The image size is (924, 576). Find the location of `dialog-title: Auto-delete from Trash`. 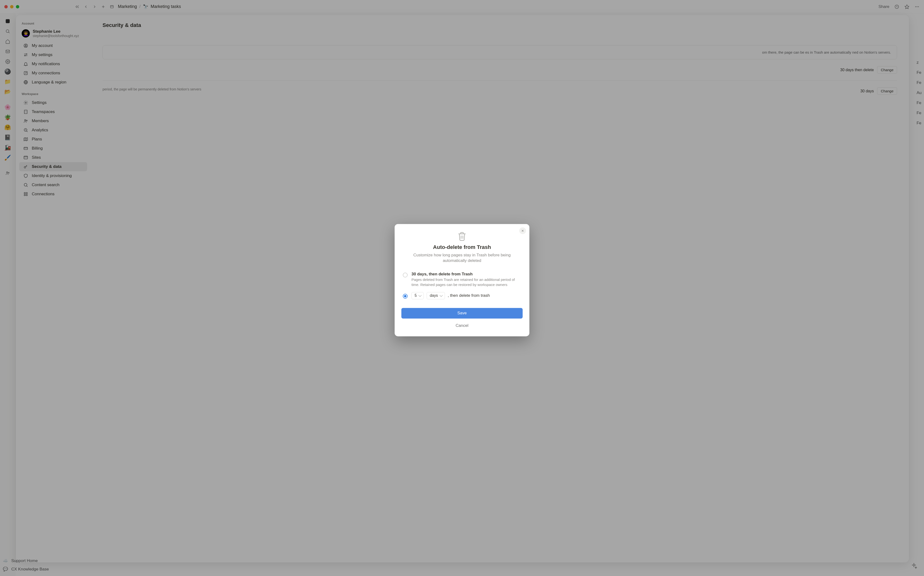

dialog-title: Auto-delete from Trash is located at coordinates (462, 247).